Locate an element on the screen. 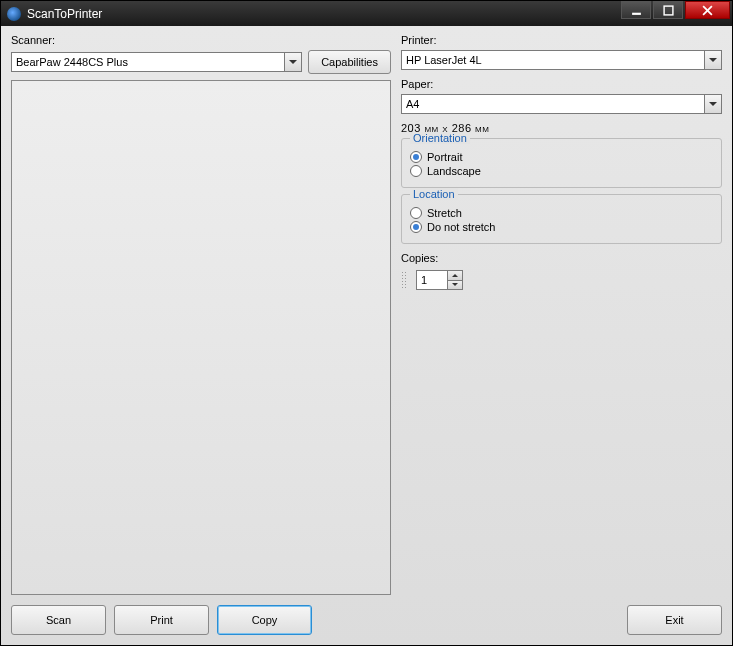  app-icon is located at coordinates (14, 14).